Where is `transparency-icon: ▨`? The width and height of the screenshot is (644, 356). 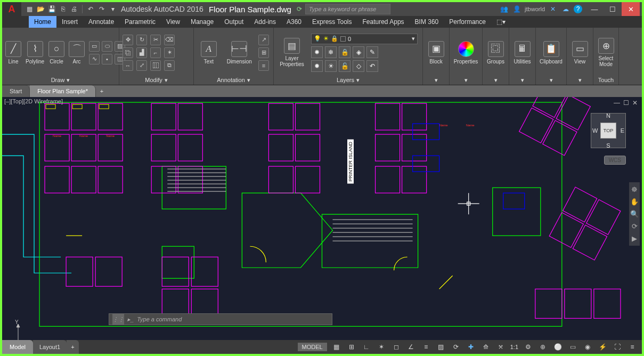 transparency-icon: ▨ is located at coordinates (441, 347).